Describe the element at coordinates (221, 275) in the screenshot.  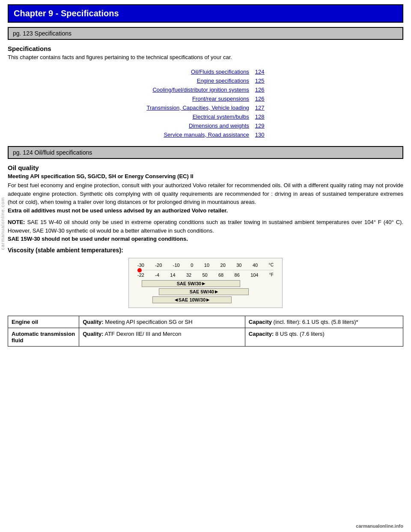
I see `temp-f-68: 68` at that location.